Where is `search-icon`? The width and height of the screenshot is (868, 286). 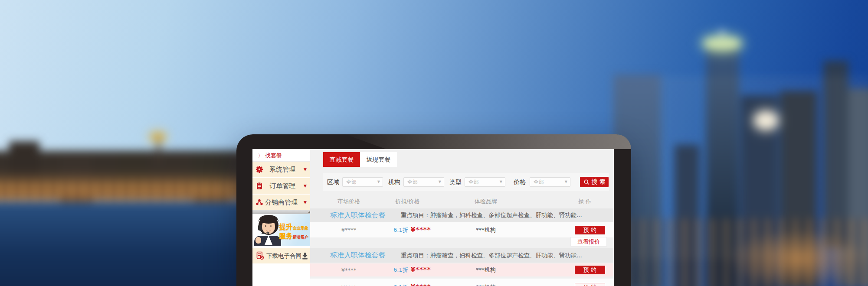
search-icon is located at coordinates (586, 182).